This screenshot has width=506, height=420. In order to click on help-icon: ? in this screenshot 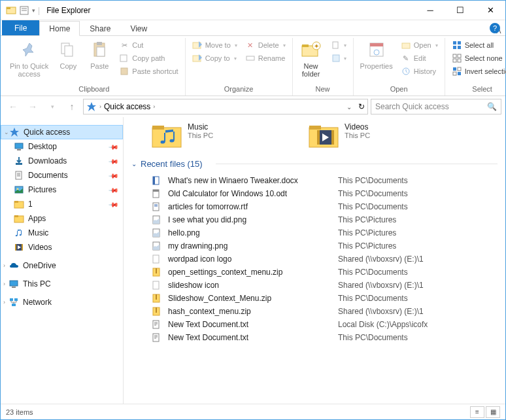, I will do `click(495, 28)`.